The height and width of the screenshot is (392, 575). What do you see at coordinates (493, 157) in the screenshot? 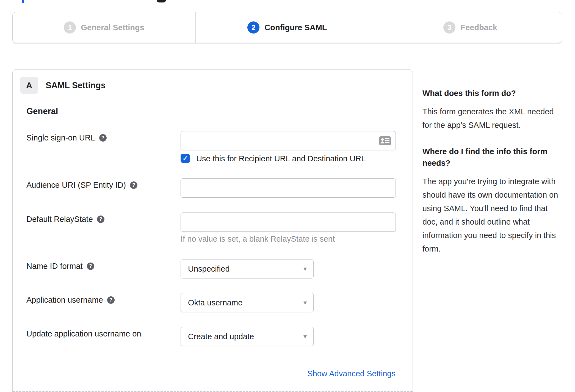
I see `sidebar-heading-where: Where do I find the info this form needs…` at bounding box center [493, 157].